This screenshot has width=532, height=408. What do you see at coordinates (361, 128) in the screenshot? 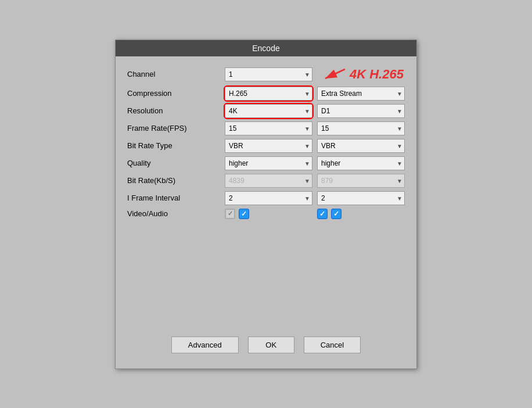
I see `framerate-extra-wrapper: 1525 ▼` at bounding box center [361, 128].